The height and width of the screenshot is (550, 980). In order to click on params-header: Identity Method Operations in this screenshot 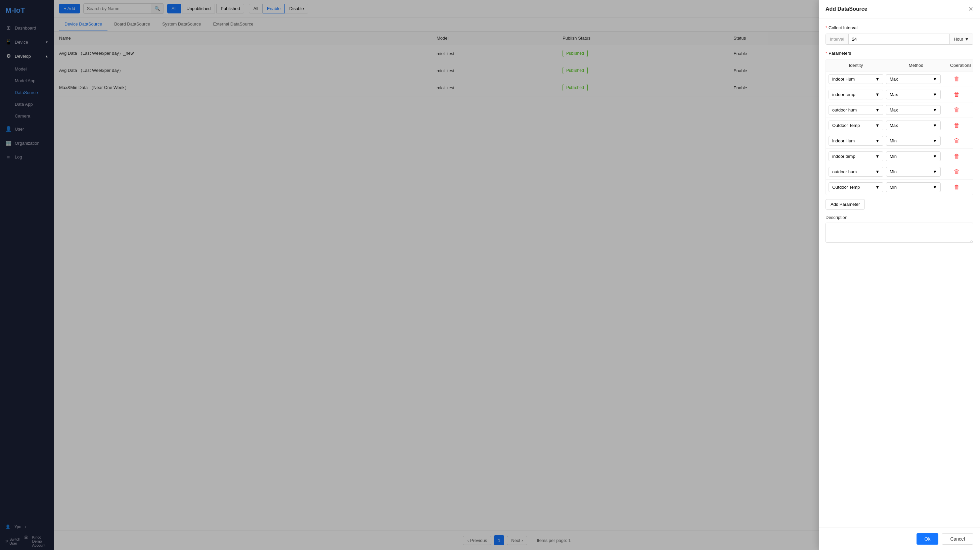, I will do `click(899, 65)`.